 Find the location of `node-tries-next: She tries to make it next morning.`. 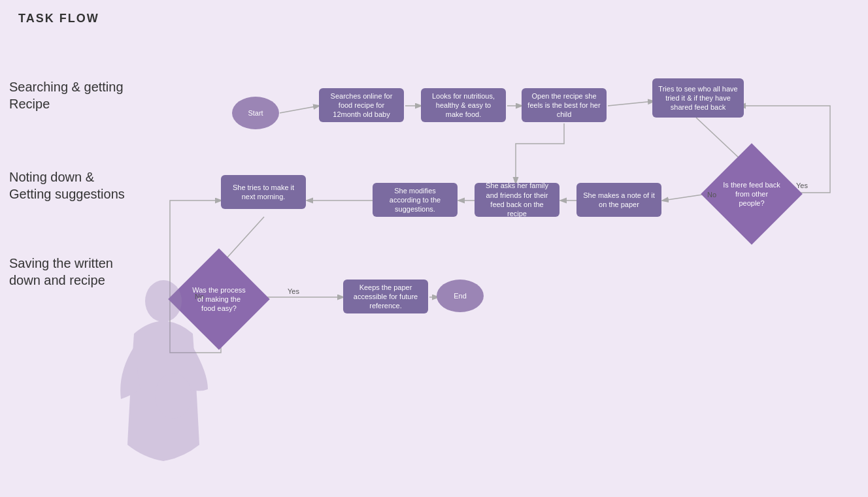

node-tries-next: She tries to make it next morning. is located at coordinates (263, 192).